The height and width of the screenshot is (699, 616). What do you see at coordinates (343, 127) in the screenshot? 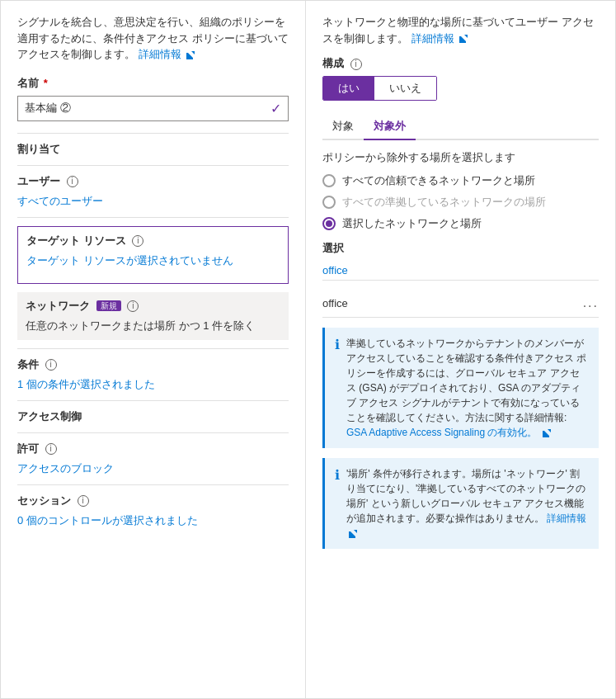
I see `tab-target: 対象` at bounding box center [343, 127].